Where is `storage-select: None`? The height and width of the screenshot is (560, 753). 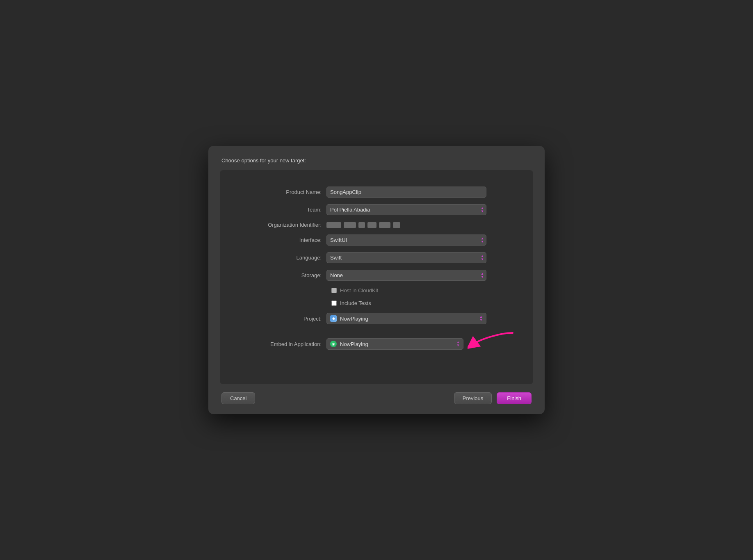 storage-select: None is located at coordinates (406, 275).